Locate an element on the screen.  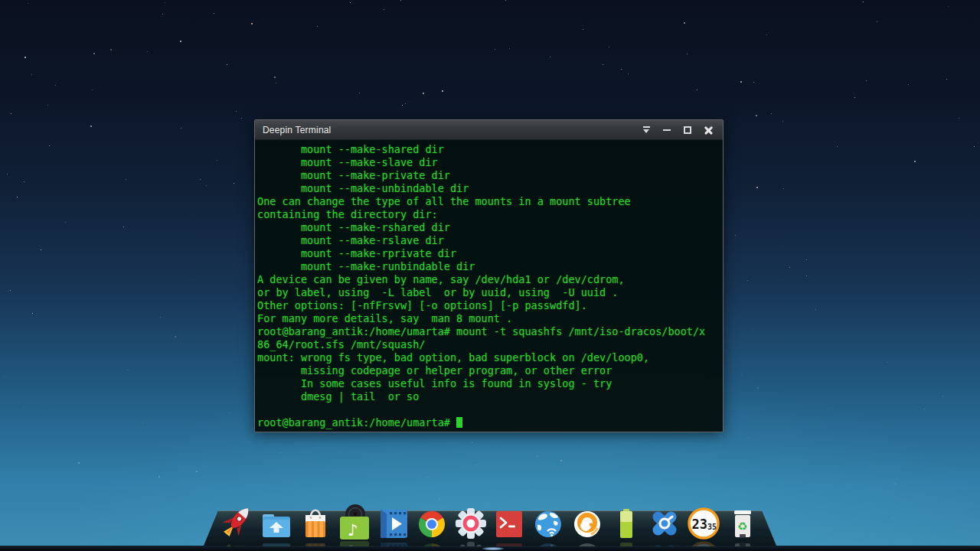
clover-icon is located at coordinates (665, 523).